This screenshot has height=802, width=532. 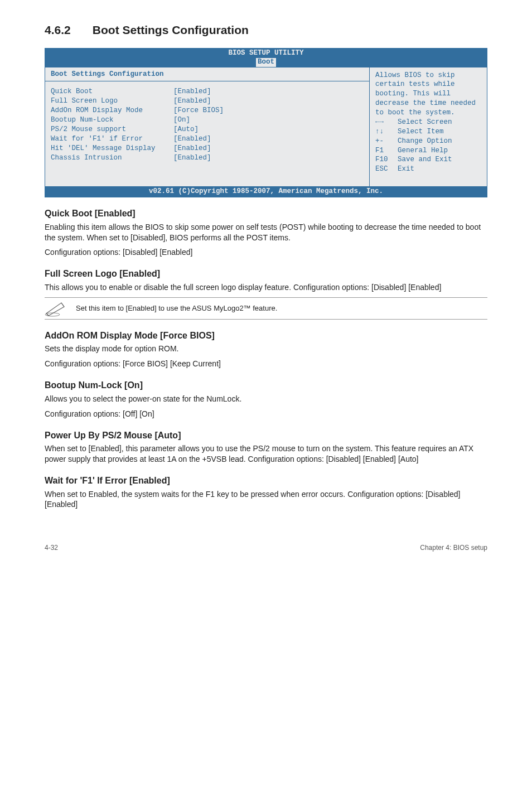 I want to click on bios-setting-label: PS/2 Mouse support, so click(x=112, y=129).